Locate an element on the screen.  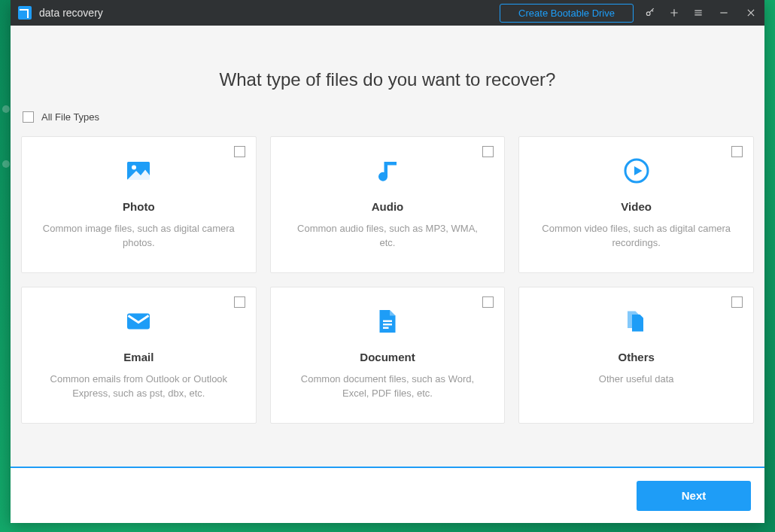
card-others-checkbox is located at coordinates (737, 302).